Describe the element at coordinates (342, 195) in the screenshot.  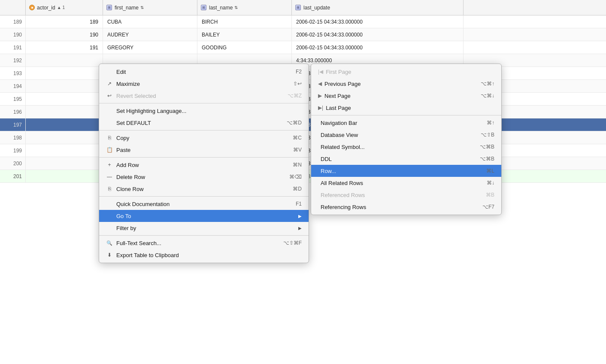
I see `submenu-referenced-rows-label: Referenced Rows` at that location.